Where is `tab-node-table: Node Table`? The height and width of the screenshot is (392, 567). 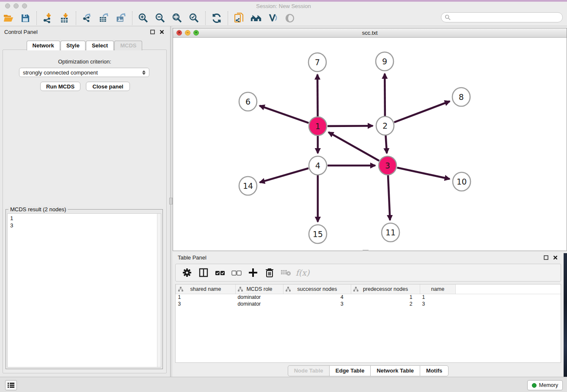
tab-node-table: Node Table is located at coordinates (308, 371).